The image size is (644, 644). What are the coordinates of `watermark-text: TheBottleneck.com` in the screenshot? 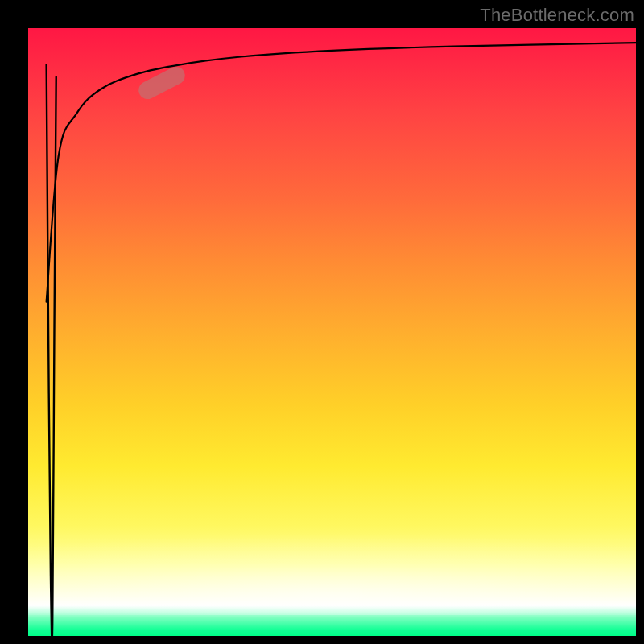 It's located at (557, 15).